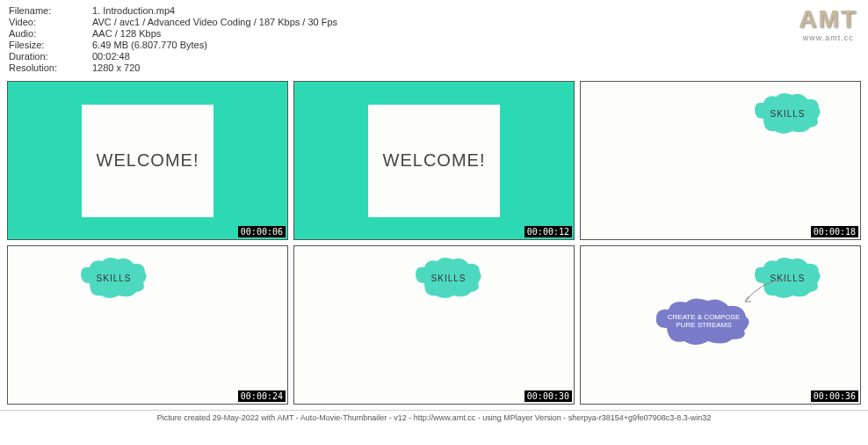  Describe the element at coordinates (262, 232) in the screenshot. I see `timestamp: 00:00:06` at that location.